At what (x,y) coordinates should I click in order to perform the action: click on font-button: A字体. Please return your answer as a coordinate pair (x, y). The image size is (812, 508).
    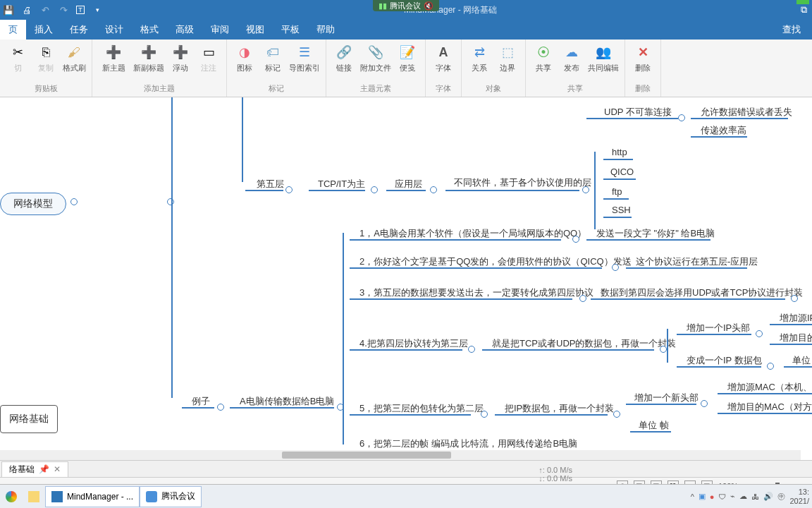
    Looking at the image, I should click on (443, 57).